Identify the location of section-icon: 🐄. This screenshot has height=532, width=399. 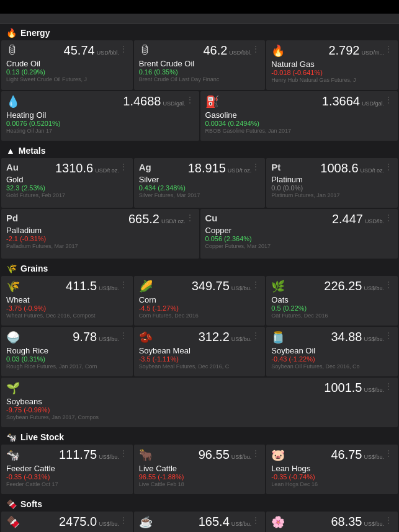
(11, 437).